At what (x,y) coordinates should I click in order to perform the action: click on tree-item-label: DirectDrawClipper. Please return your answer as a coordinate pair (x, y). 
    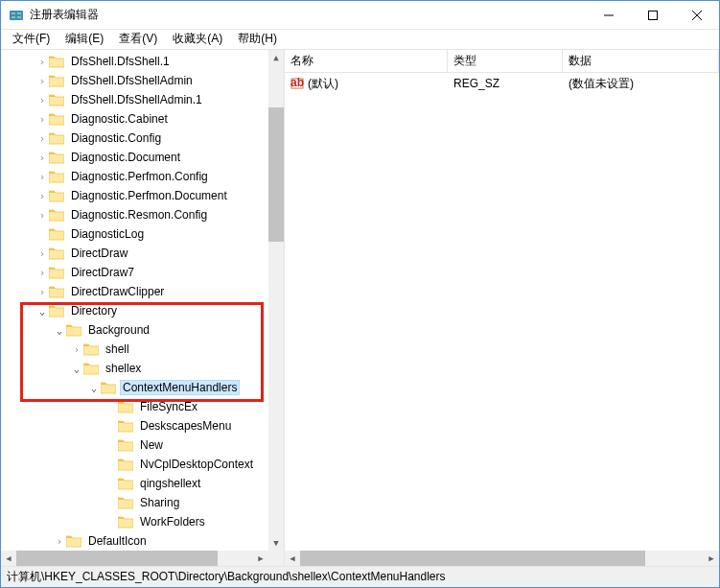
    Looking at the image, I should click on (117, 292).